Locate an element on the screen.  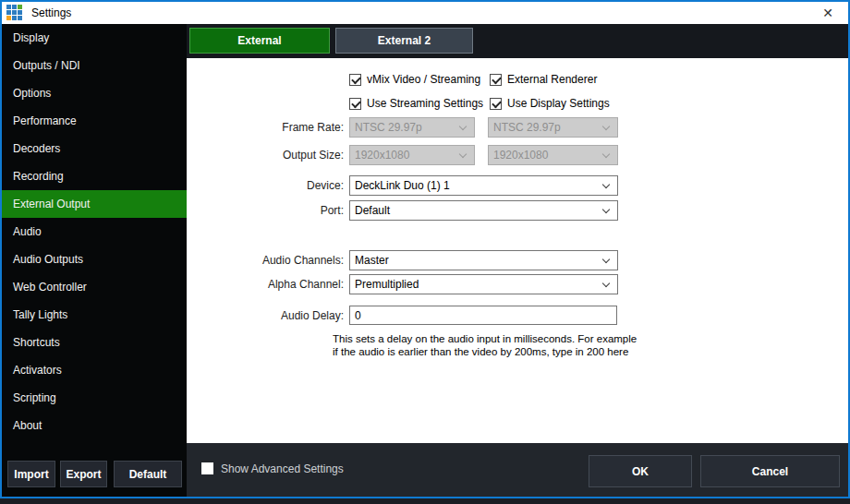
sidebar-item-display: Display is located at coordinates (94, 38).